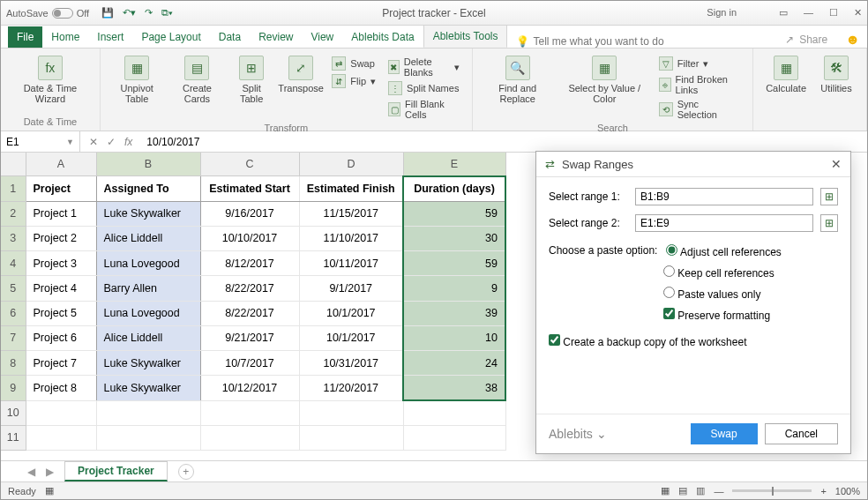  Describe the element at coordinates (198, 86) in the screenshot. I see `create-cards-button: ▤Create Cards` at that location.